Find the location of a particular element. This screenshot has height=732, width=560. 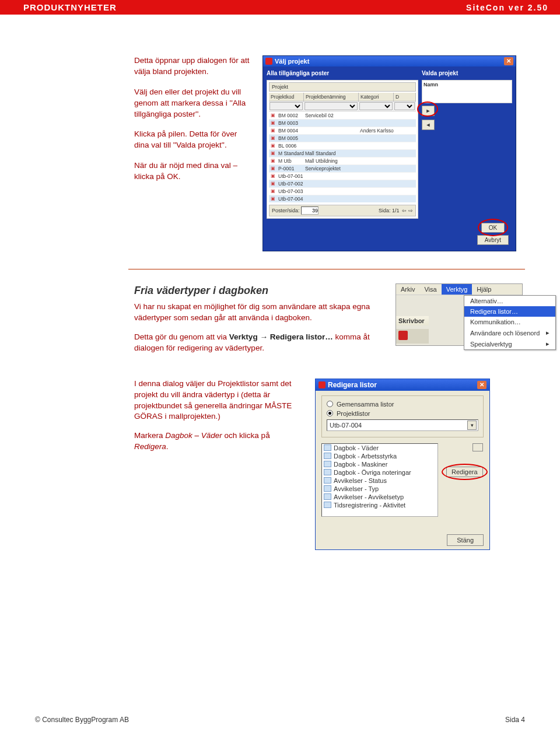

filter-kat is located at coordinates (376, 106).